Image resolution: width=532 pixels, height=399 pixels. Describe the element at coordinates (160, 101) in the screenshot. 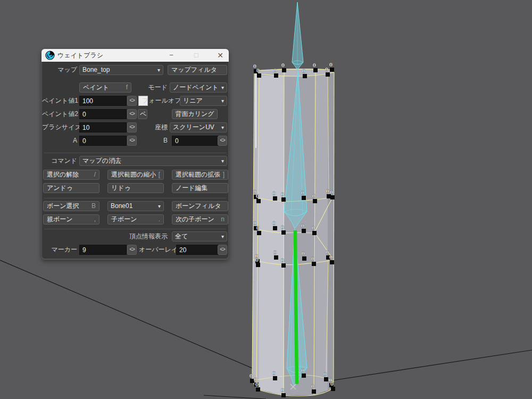

I see `falloff-label: フォールオフ` at that location.